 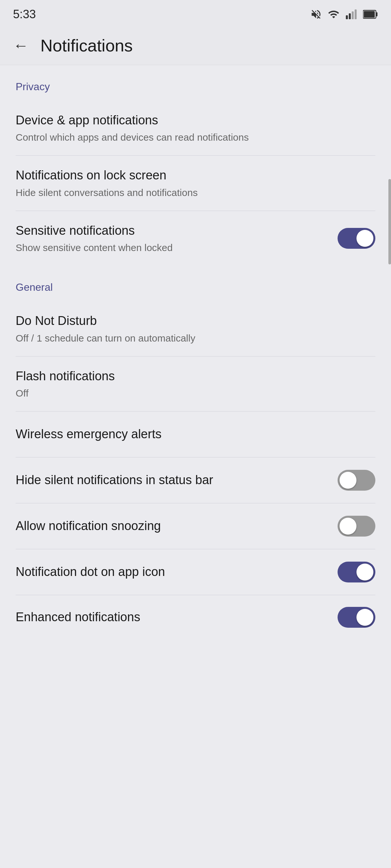 What do you see at coordinates (196, 480) in the screenshot?
I see `settings-item-hide-silent: Hide silent notifications in status bar` at bounding box center [196, 480].